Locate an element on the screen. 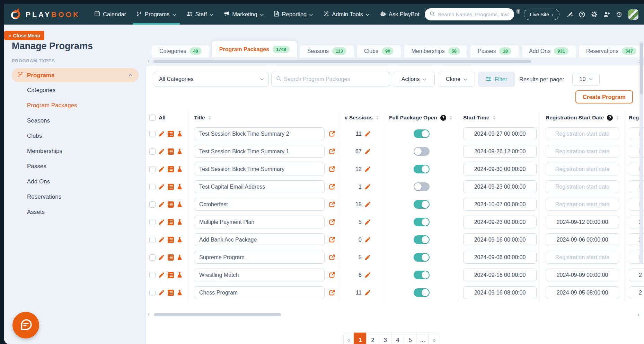 The width and height of the screenshot is (644, 344). registration-start-date-input: 2024-09-12 00:00:00 is located at coordinates (582, 222).